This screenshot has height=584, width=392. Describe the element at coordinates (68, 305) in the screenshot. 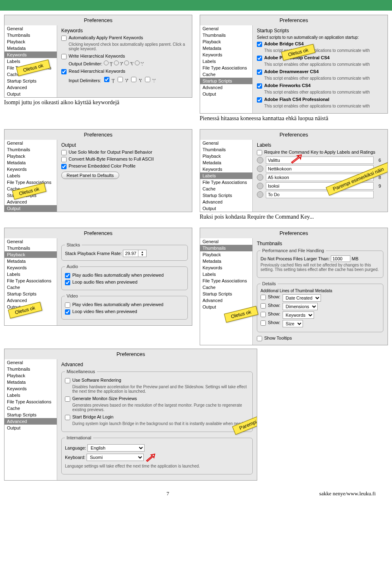

I see `play-video-checkbox` at that location.